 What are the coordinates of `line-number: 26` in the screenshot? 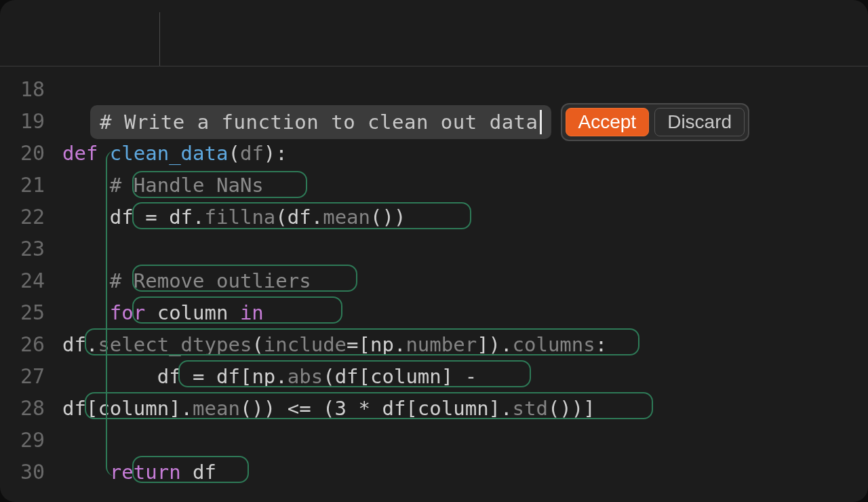 It's located at (31, 345).